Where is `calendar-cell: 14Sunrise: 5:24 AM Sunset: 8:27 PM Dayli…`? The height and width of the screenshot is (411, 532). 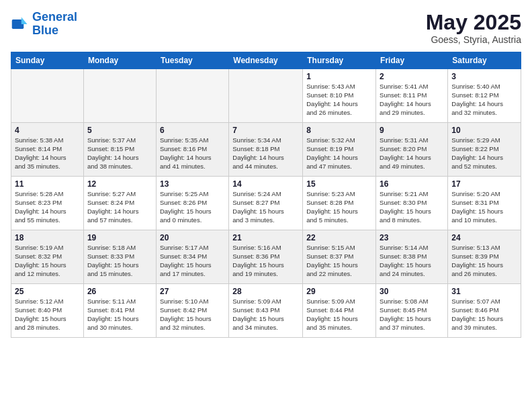
calendar-cell: 14Sunrise: 5:24 AM Sunset: 8:27 PM Dayli… is located at coordinates (266, 203).